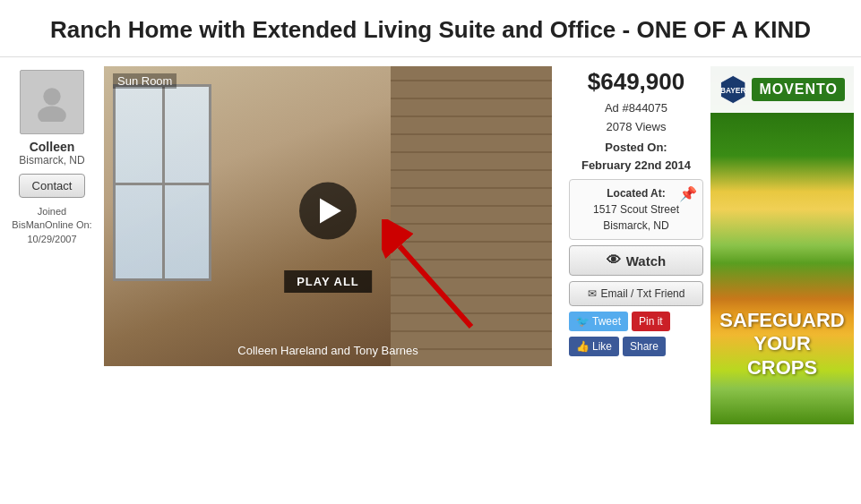 The width and height of the screenshot is (861, 504). Describe the element at coordinates (636, 346) in the screenshot. I see `facebook-row: 👍 Like Share` at that location.